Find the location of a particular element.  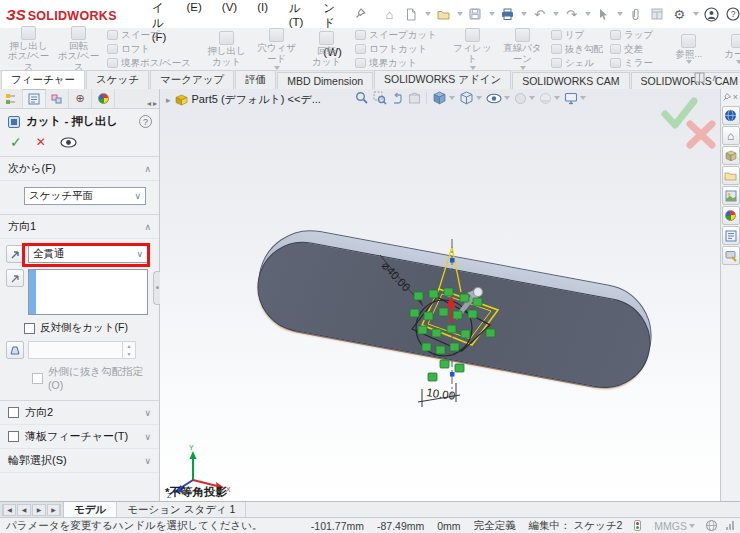

extruded-cut-button: 押し出し カット is located at coordinates (226, 49).